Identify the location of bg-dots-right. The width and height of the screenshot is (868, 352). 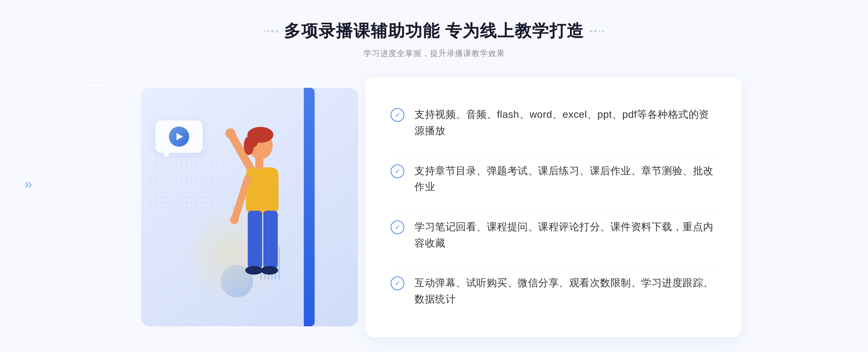
(785, 83).